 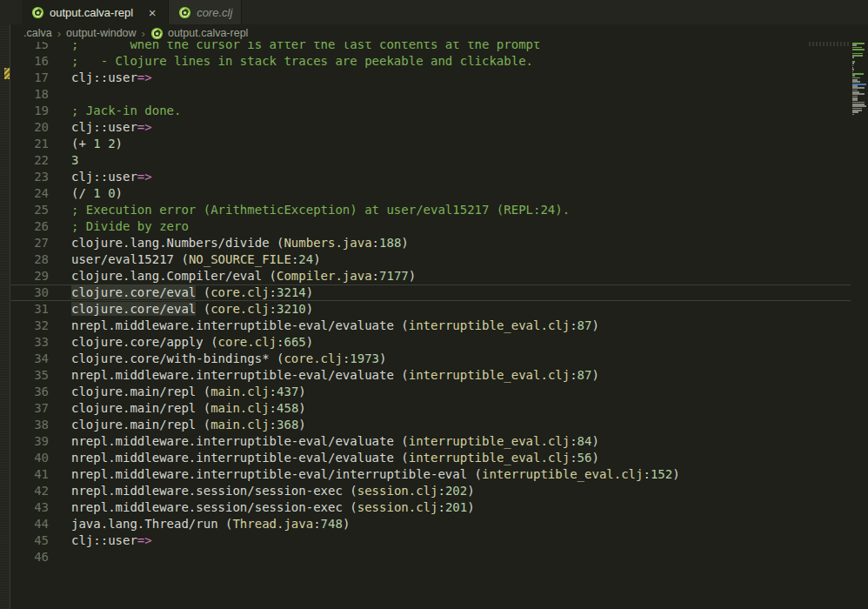 What do you see at coordinates (42, 524) in the screenshot?
I see `line-number: 44` at bounding box center [42, 524].